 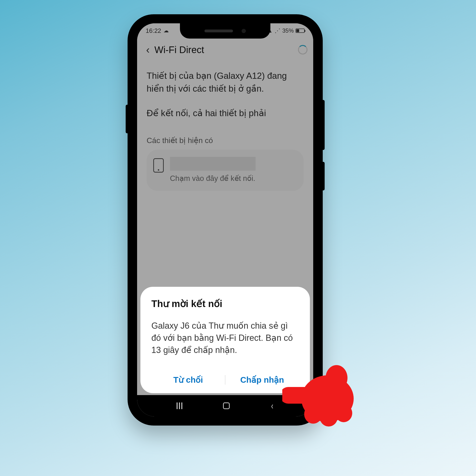 I want to click on navigation-bar: ‹, so click(x=225, y=406).